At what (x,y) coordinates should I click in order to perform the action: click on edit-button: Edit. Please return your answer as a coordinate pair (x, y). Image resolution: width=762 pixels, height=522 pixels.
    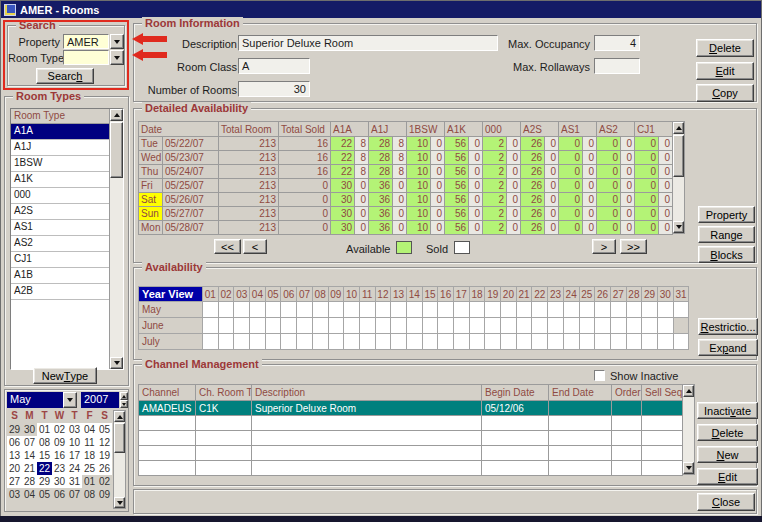
    Looking at the image, I should click on (725, 71).